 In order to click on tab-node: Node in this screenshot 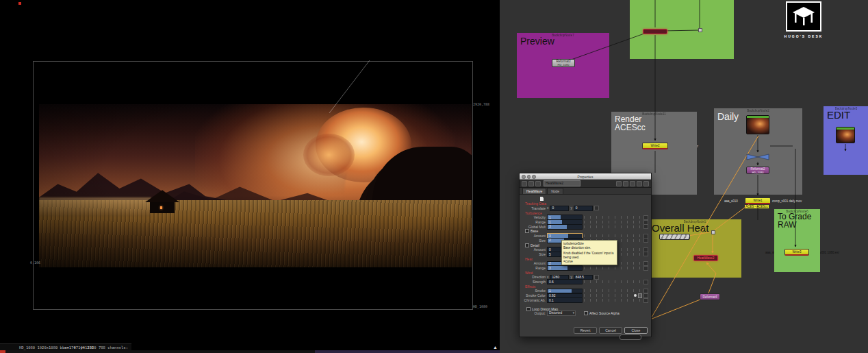, I will do `click(555, 191)`.